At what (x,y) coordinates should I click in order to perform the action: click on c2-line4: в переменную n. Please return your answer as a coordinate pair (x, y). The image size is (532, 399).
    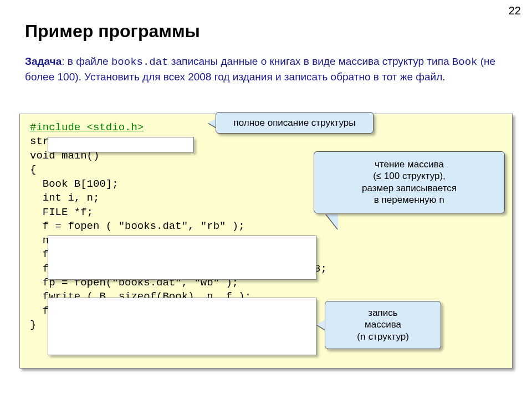
    Looking at the image, I should click on (409, 200).